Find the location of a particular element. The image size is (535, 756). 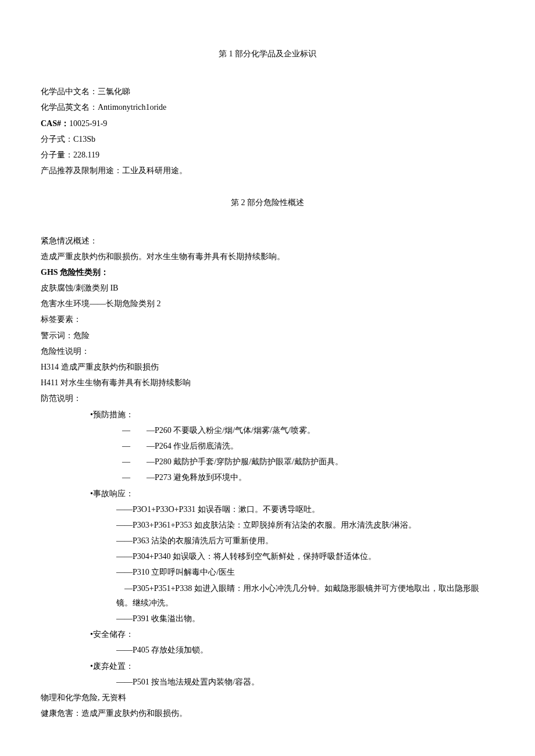

prevention-item: — —P260 不要吸入粉尘/烟/气体/烟雾/蒸气/喷雾。 is located at coordinates (268, 430).